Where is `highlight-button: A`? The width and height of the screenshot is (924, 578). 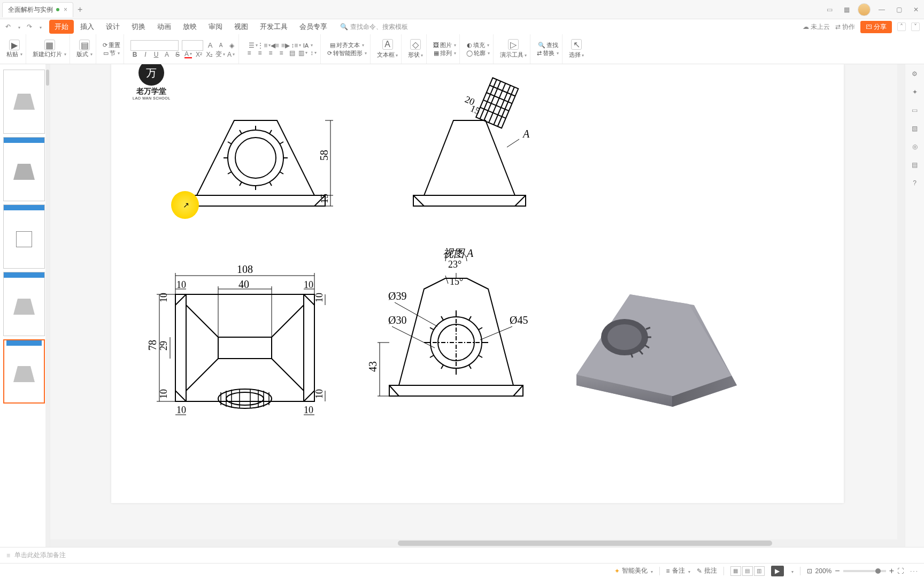 highlight-button: A is located at coordinates (167, 55).